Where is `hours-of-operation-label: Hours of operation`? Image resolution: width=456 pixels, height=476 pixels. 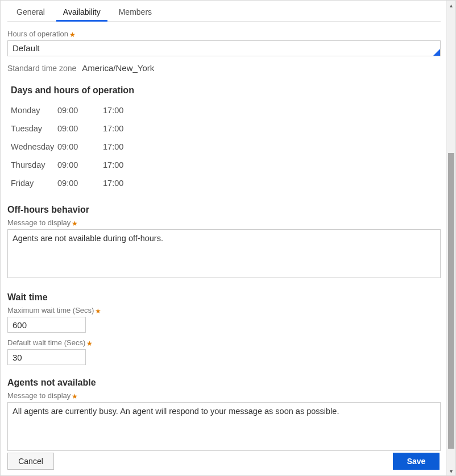 hours-of-operation-label: Hours of operation is located at coordinates (38, 34).